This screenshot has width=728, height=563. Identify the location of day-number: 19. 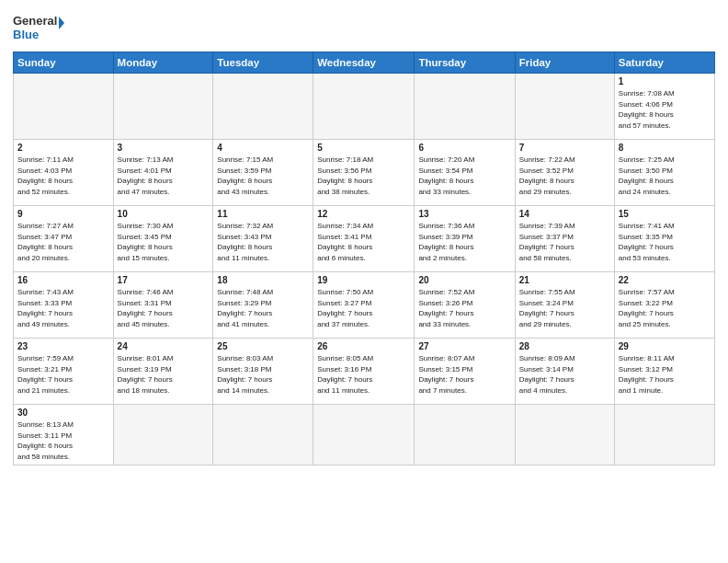
(364, 280).